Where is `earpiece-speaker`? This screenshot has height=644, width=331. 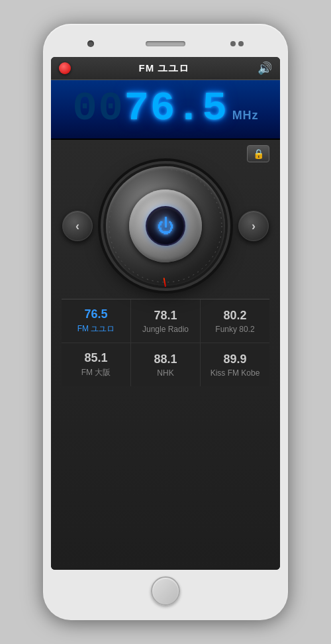 earpiece-speaker is located at coordinates (166, 44).